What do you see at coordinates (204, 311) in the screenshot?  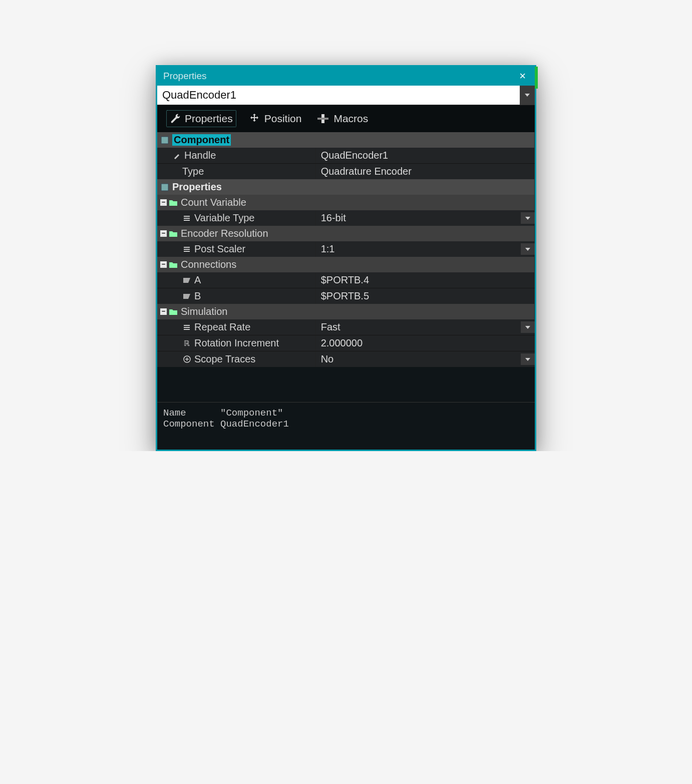 I see `group-simulation-label: Simulation` at bounding box center [204, 311].